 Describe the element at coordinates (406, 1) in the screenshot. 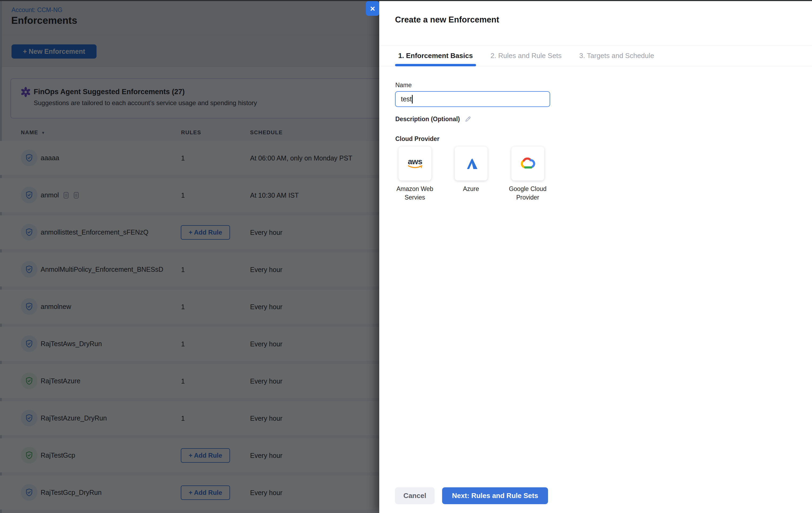

I see `window-top-edge` at that location.